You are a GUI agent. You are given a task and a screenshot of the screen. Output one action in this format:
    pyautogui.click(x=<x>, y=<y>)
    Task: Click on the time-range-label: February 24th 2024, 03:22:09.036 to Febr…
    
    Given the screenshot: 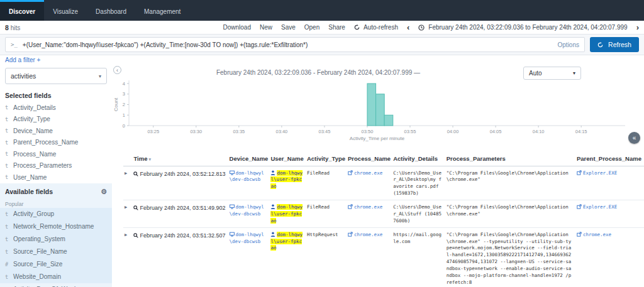 What is the action you would take?
    pyautogui.click(x=528, y=28)
    